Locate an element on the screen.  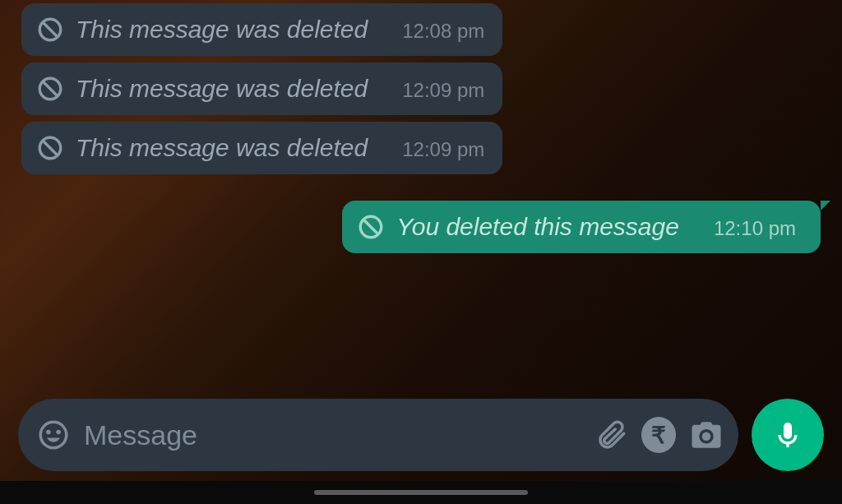
payment-icon: ₹ is located at coordinates (659, 435).